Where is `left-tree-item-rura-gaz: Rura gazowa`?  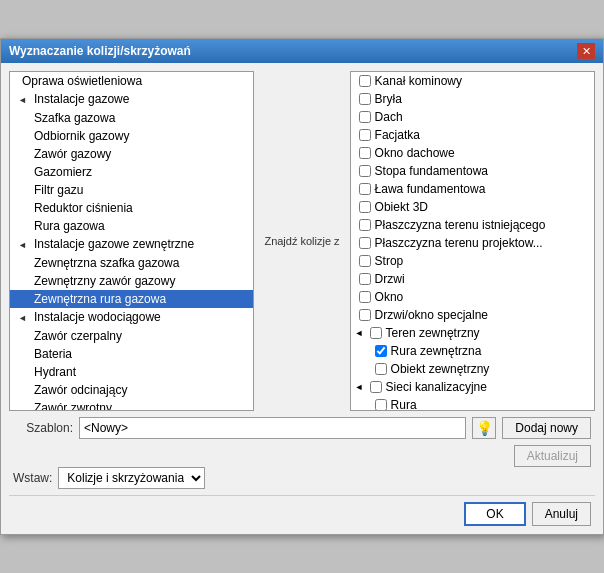 left-tree-item-rura-gaz: Rura gazowa is located at coordinates (132, 226).